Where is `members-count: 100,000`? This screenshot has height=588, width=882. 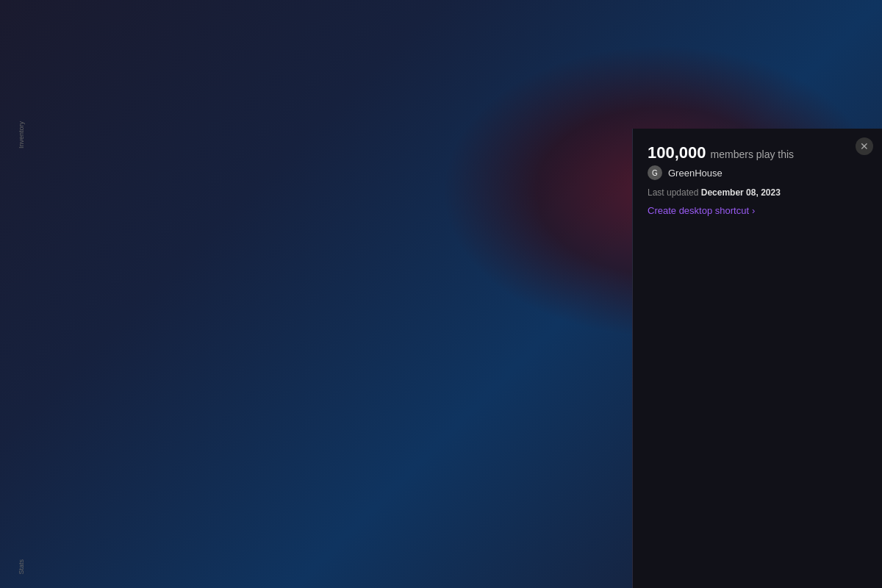 members-count: 100,000 is located at coordinates (677, 153).